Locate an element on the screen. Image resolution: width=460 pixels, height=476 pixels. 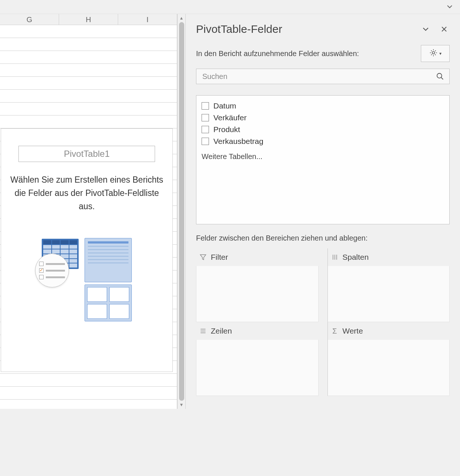
filter-icon is located at coordinates (203, 257).